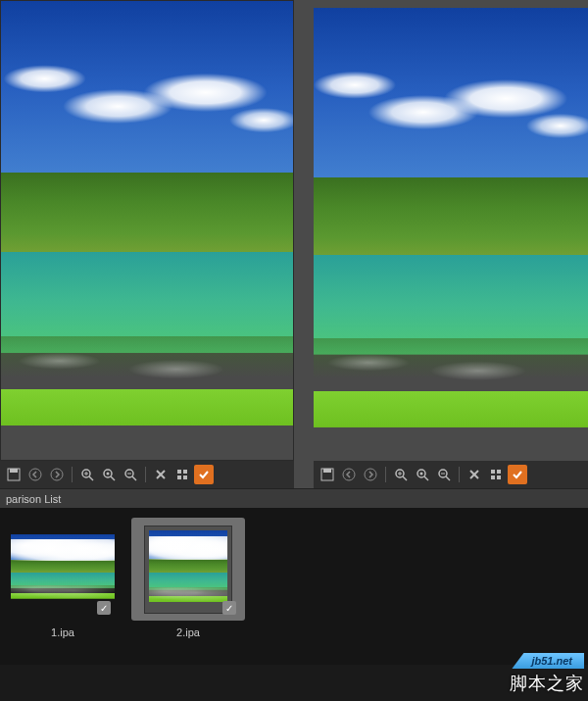 The height and width of the screenshot is (701, 588). I want to click on left-toolbar, so click(147, 475).